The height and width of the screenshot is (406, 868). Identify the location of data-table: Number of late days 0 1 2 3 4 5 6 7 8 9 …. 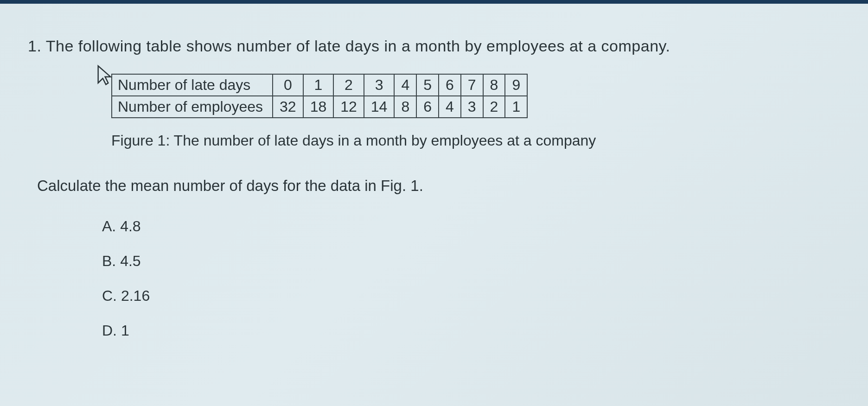
(319, 96).